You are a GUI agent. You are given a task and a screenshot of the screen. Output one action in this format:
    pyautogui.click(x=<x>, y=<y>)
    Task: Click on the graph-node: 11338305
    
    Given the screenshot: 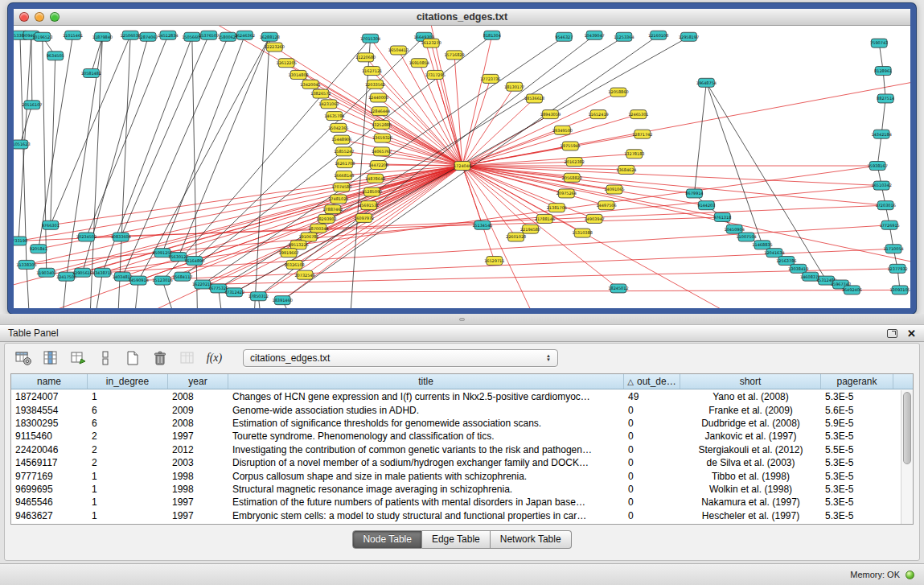 What is the action you would take?
    pyautogui.click(x=26, y=264)
    